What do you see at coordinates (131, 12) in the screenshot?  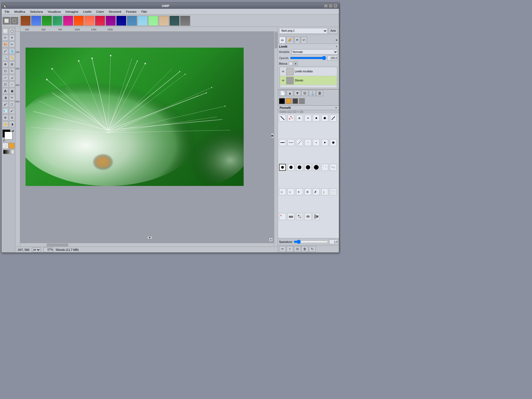 I see `menu-finestre: Finestre` at bounding box center [131, 12].